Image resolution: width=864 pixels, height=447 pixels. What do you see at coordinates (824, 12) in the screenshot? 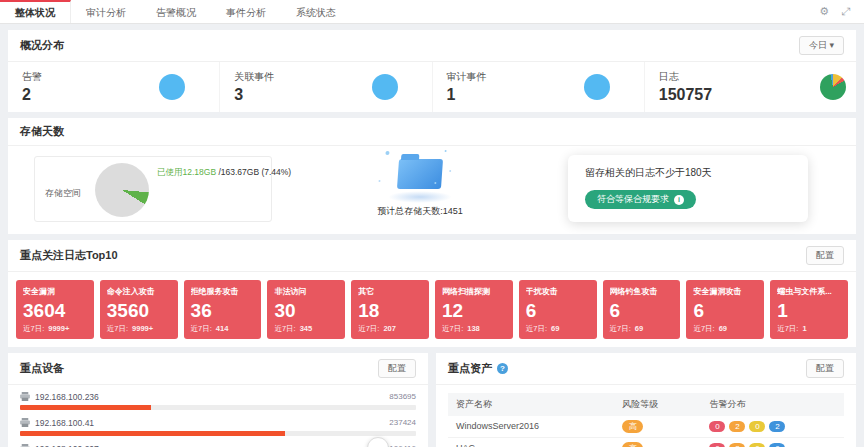
I see `settings-gear-icon: ⚙` at bounding box center [824, 12].